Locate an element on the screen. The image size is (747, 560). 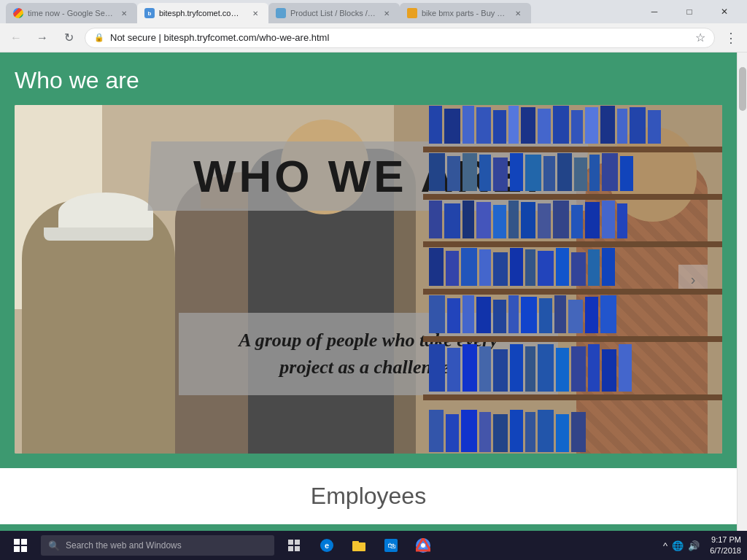
edge-icon: e is located at coordinates (327, 545).